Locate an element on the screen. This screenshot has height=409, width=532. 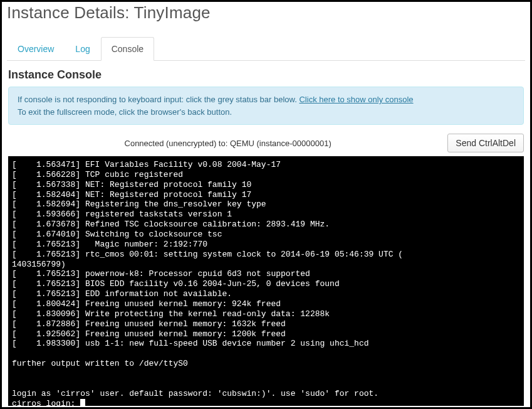
terminal-line: [ 1.765213] rtc_cmos 00:01: setting syst… is located at coordinates (266, 255).